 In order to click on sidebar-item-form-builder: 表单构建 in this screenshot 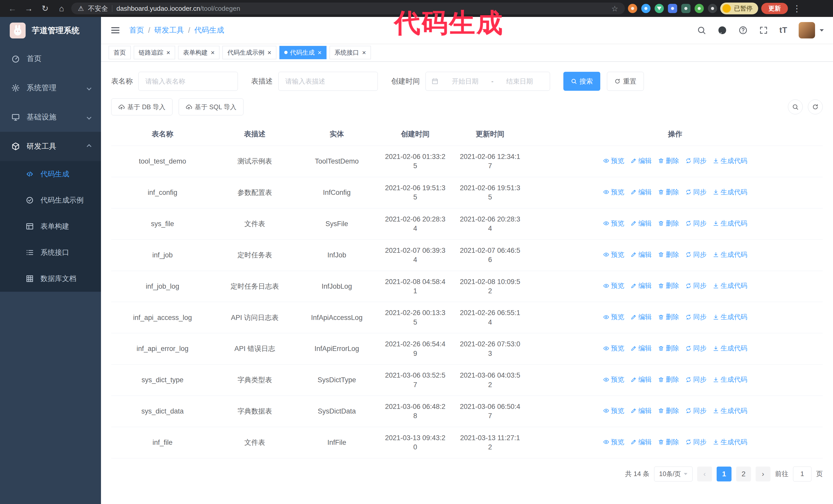, I will do `click(51, 226)`.